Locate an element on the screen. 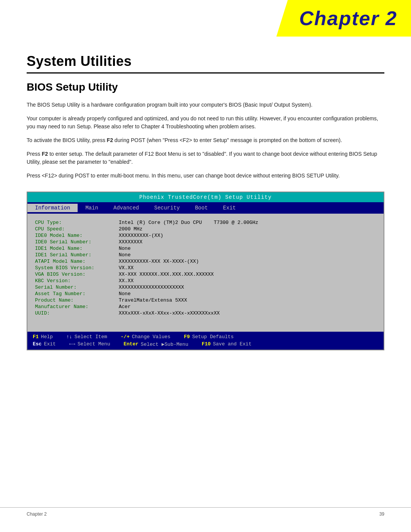 Image resolution: width=411 pixels, height=532 pixels. arrow-key: ↑↓ is located at coordinates (69, 337).